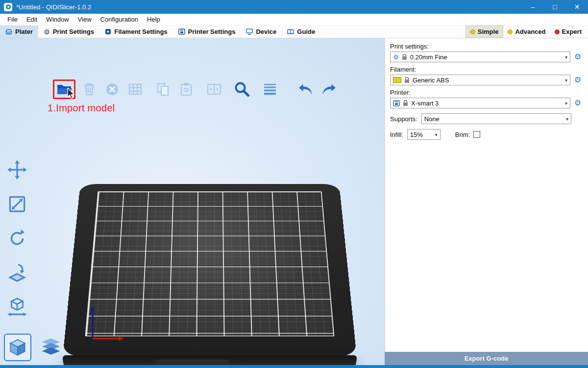  I want to click on printer-settings-tab-icon, so click(182, 31).